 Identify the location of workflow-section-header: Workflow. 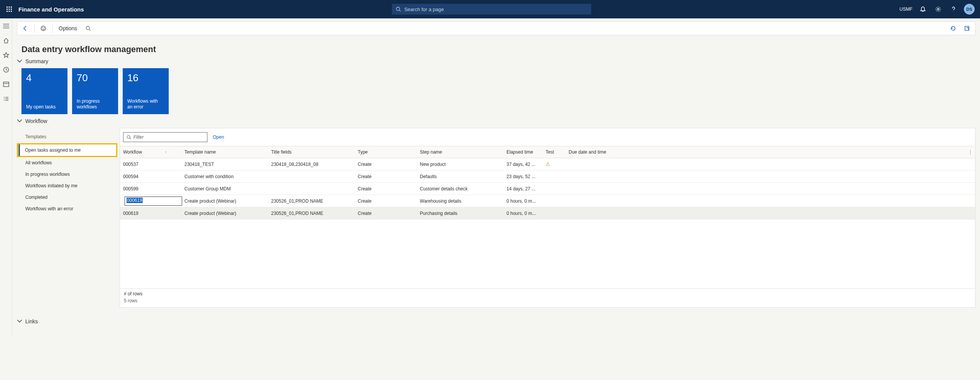
(496, 121).